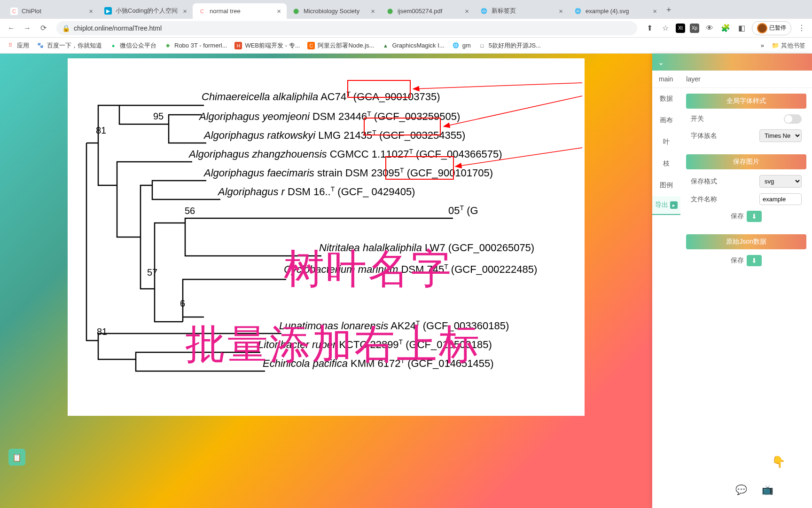 This screenshot has width=812, height=508. I want to click on group-save-header: 保存图片, so click(746, 162).